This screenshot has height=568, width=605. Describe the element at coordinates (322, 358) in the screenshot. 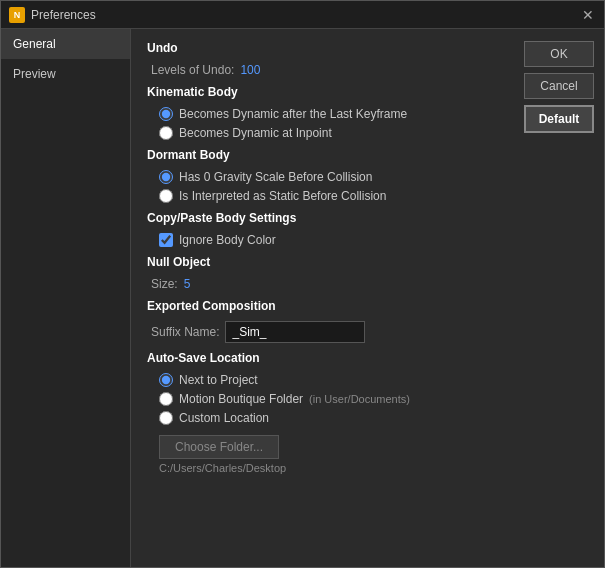

I see `auto-save-section-title: Auto-Save Location` at that location.